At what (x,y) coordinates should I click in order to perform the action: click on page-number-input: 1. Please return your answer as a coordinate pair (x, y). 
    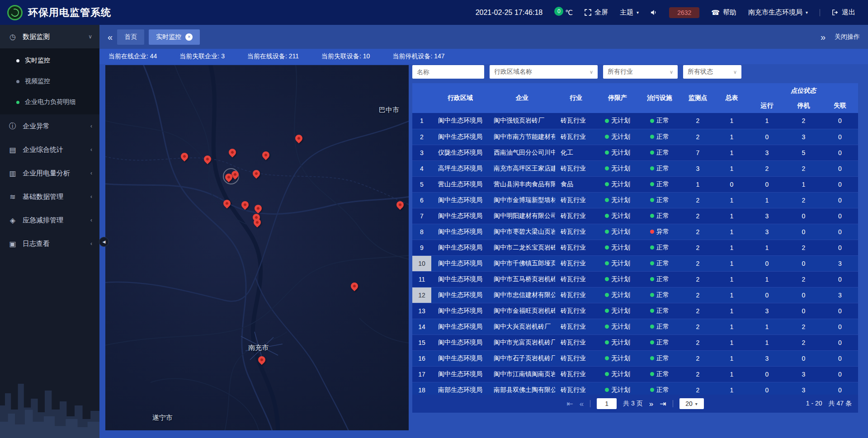
    Looking at the image, I should click on (607, 404).